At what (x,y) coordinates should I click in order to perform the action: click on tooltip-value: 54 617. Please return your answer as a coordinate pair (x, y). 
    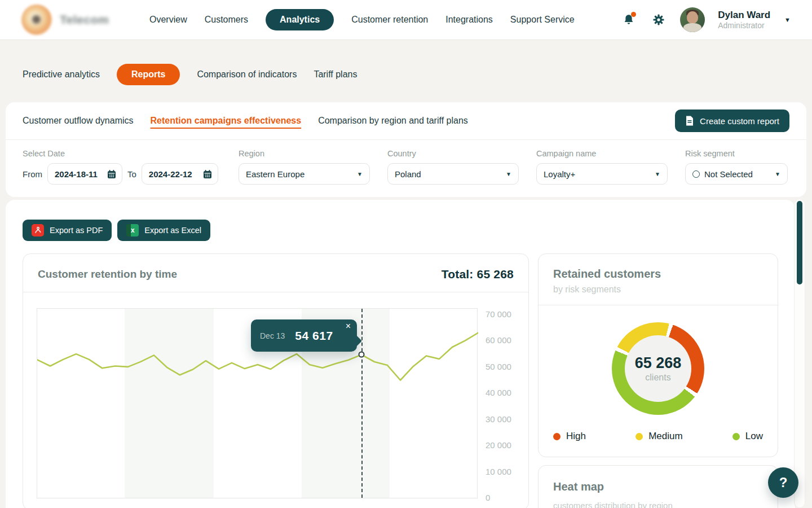
    Looking at the image, I should click on (314, 336).